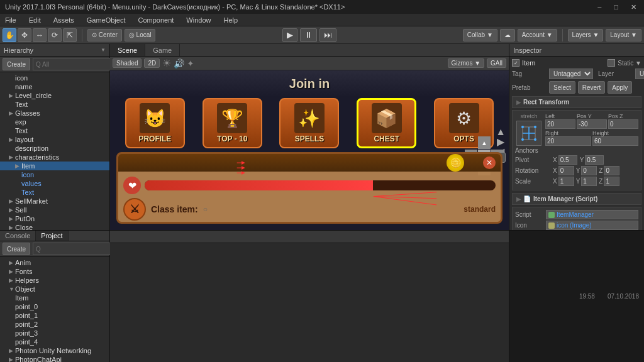 This screenshot has width=644, height=362. I want to click on tree-item-description: description, so click(55, 148).